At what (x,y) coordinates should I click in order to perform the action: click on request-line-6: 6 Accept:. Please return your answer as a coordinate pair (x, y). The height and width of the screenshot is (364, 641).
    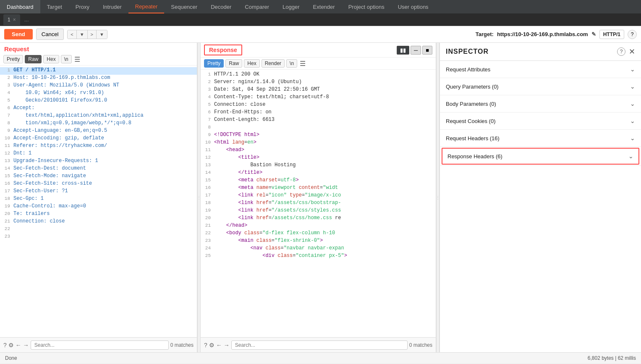
    Looking at the image, I should click on (98, 109).